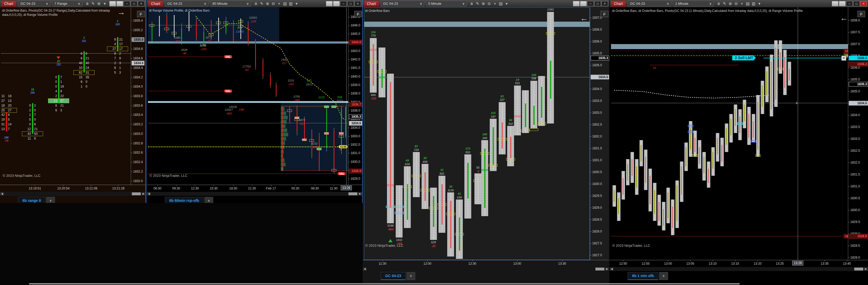 The image size is (868, 285). What do you see at coordinates (844, 58) in the screenshot?
I see `cancel-order-button: ×` at bounding box center [844, 58].